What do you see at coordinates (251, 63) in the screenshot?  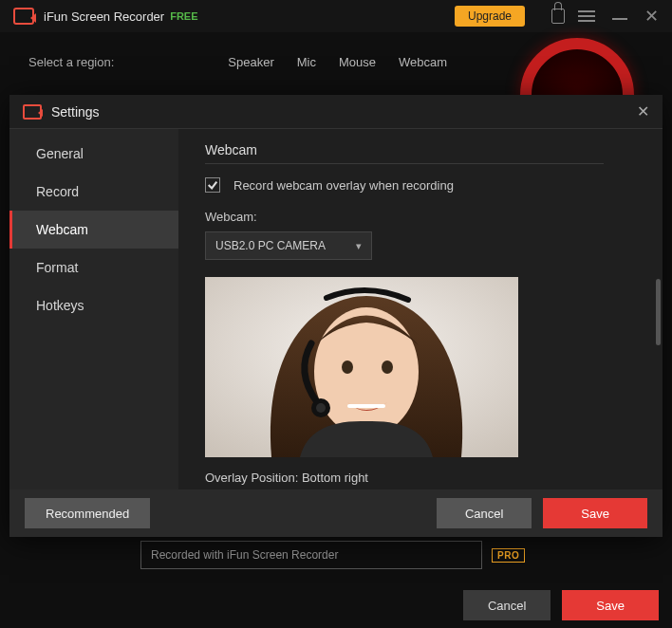 I see `toggle-speaker: Speaker` at bounding box center [251, 63].